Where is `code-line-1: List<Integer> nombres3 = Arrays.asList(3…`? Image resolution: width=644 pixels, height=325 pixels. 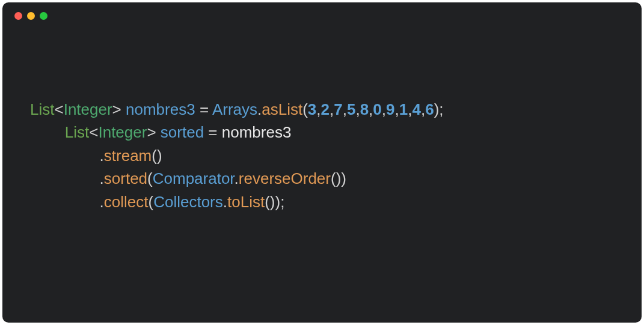 code-line-1: List<Integer> nombres3 = Arrays.asList(3… is located at coordinates (237, 109).